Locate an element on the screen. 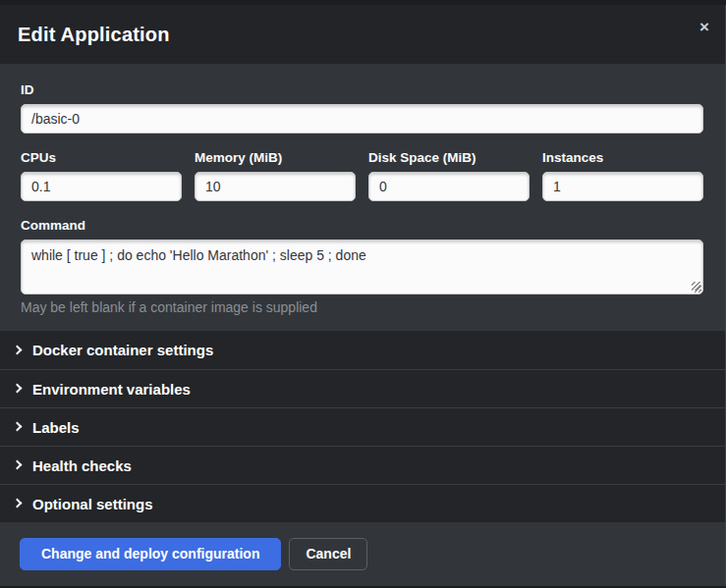  section-label: Health checks is located at coordinates (83, 465).